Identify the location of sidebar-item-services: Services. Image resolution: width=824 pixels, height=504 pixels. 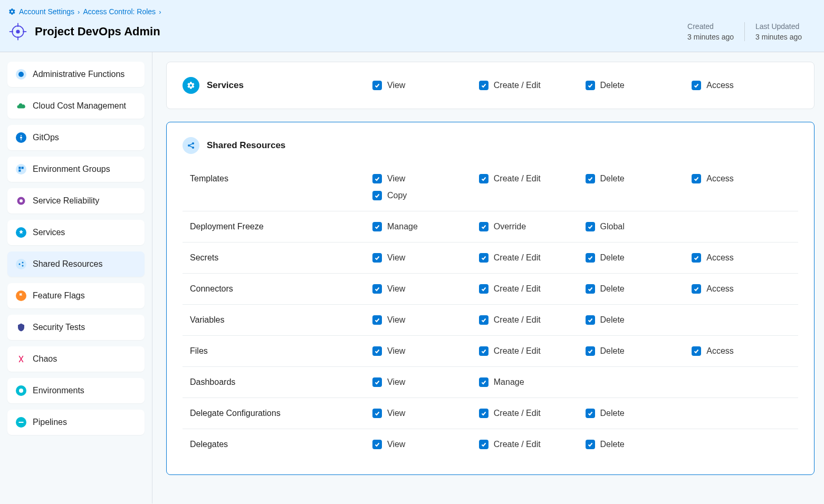
(76, 232).